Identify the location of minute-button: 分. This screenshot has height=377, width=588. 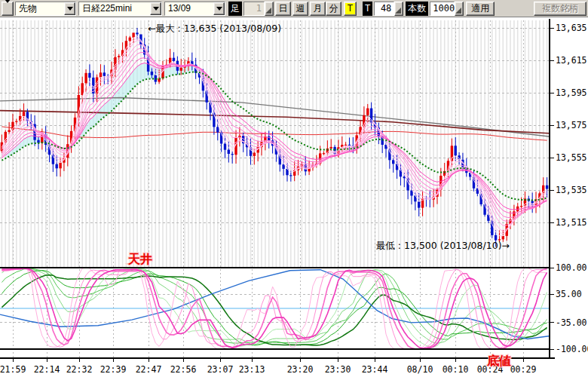
(333, 9).